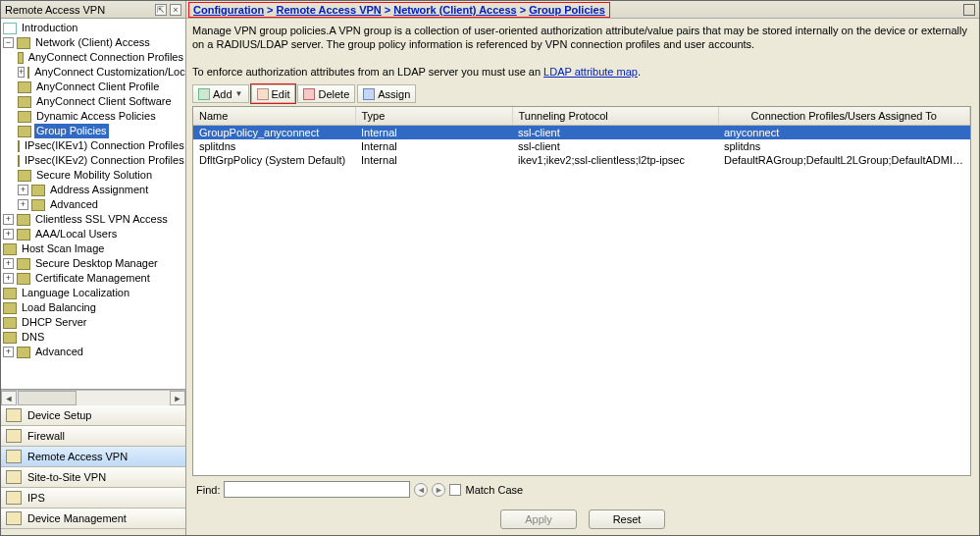 The height and width of the screenshot is (536, 980). Describe the element at coordinates (55, 10) in the screenshot. I see `left-panel-title: Remote Access VPN` at that location.